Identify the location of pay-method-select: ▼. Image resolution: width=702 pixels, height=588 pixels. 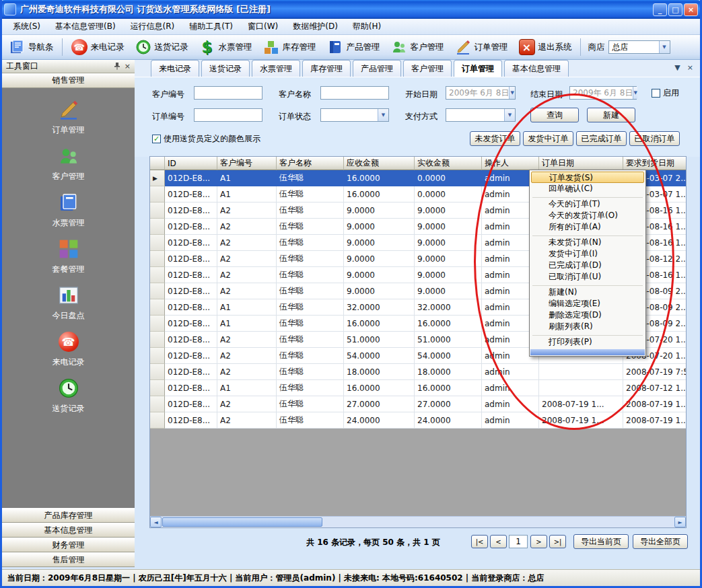
(481, 115).